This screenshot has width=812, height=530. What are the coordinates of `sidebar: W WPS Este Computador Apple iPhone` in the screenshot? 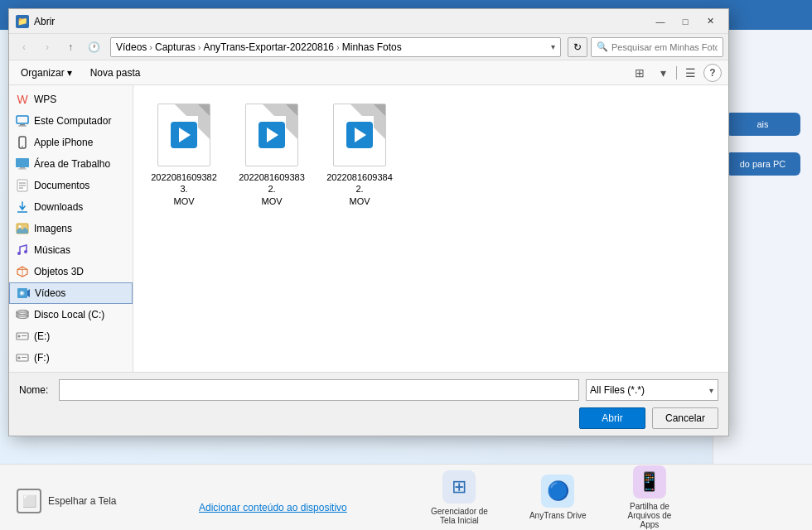 It's located at (71, 229).